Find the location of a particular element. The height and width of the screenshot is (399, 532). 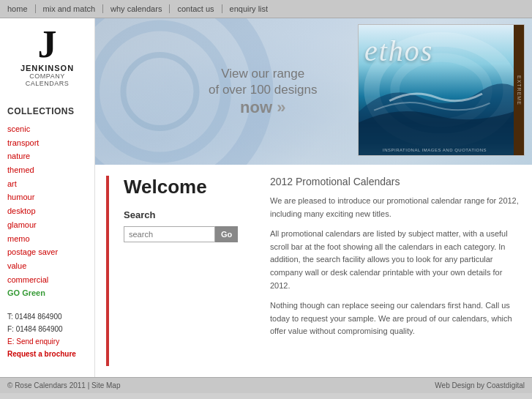

navigation-bar: home mix and match why calendars contact… is located at coordinates (266, 9).